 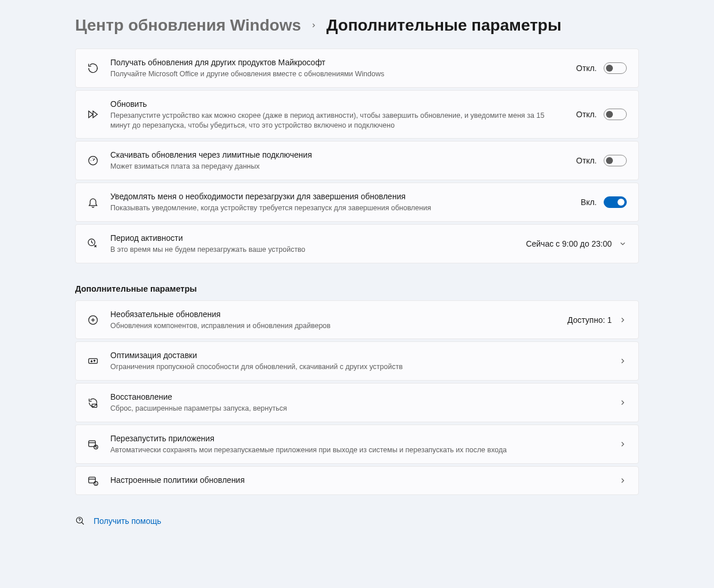 I want to click on nav-title: Перезапустить приложения, so click(x=359, y=439).